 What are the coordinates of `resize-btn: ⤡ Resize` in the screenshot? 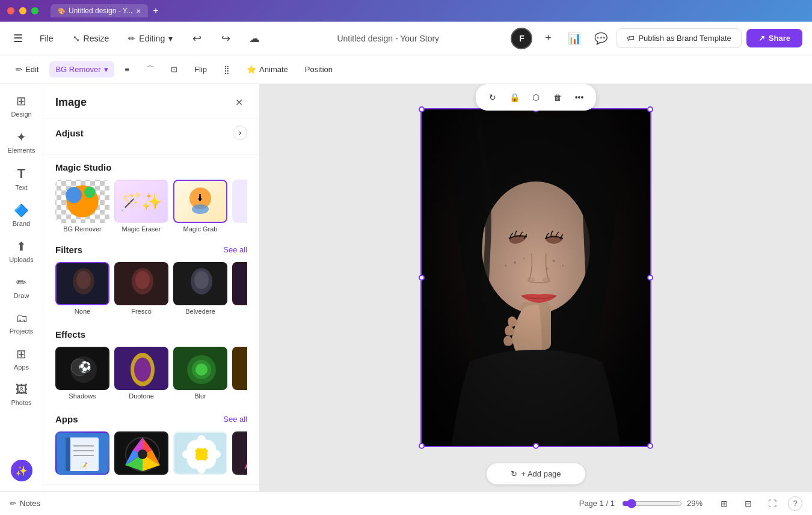 It's located at (91, 38).